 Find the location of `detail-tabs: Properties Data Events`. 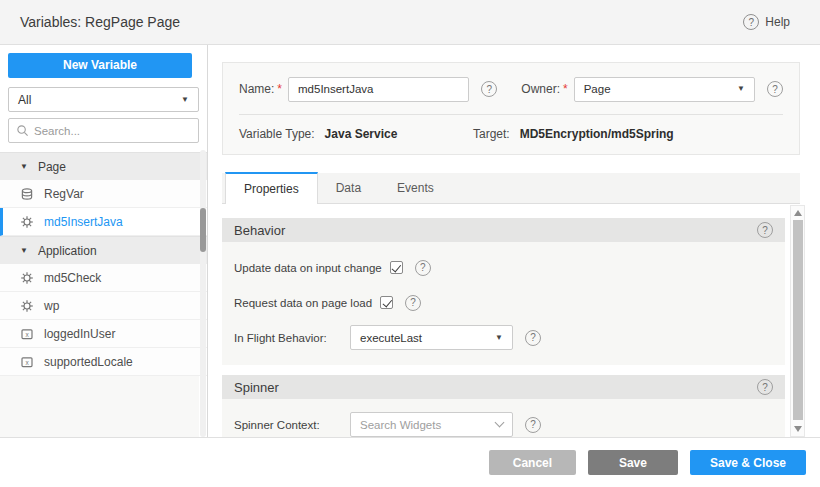

detail-tabs: Properties Data Events is located at coordinates (511, 188).